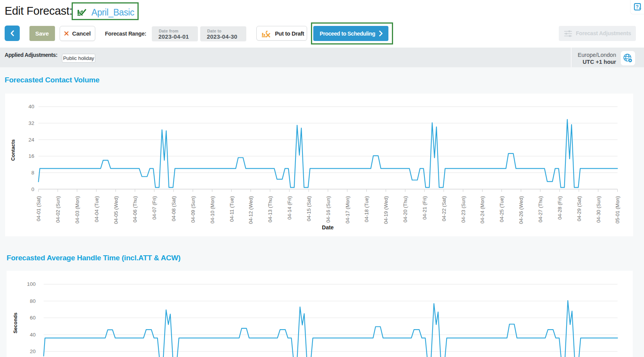  Describe the element at coordinates (308, 209) in the screenshot. I see `svg-text: 04-15 (Sat)` at that location.